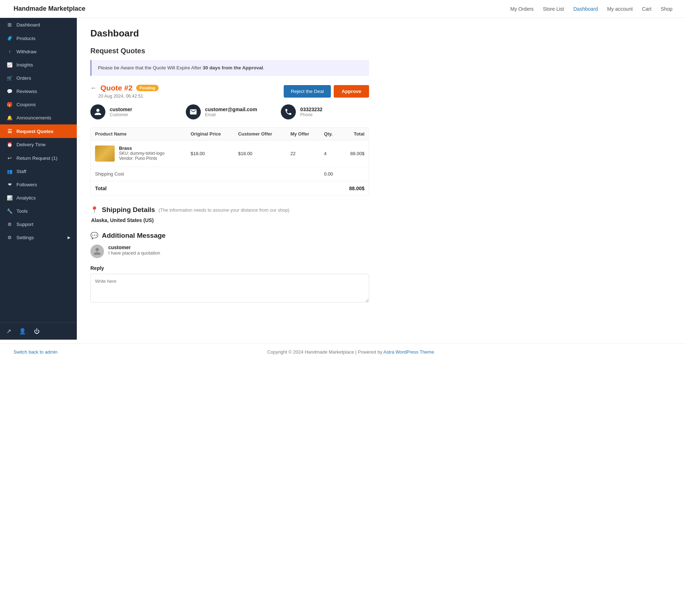 The width and height of the screenshot is (686, 616). I want to click on followers-icon: ❤, so click(10, 184).